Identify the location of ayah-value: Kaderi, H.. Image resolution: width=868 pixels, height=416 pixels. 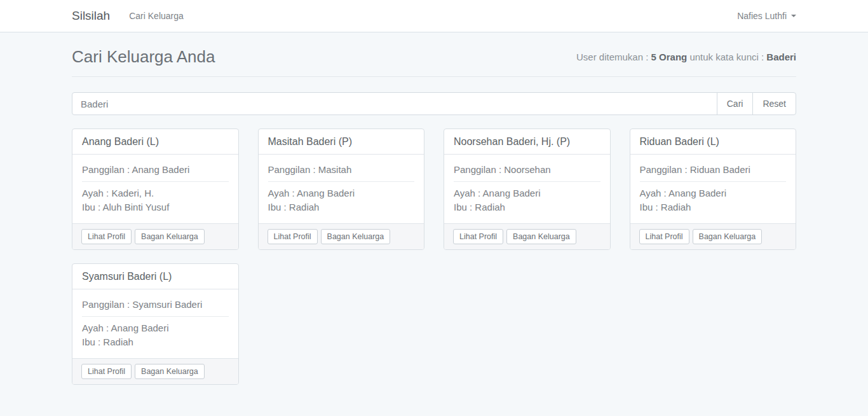
(132, 193).